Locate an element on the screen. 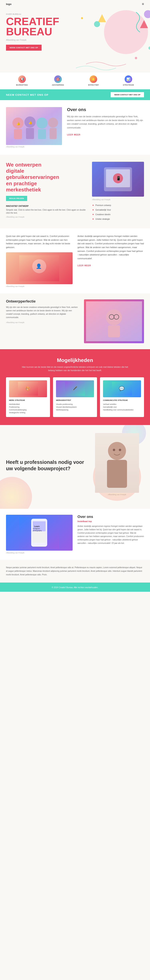 This screenshot has height=980, width=150. premium-item-1: ✦ Premium ontwerp is located at coordinates (118, 205).